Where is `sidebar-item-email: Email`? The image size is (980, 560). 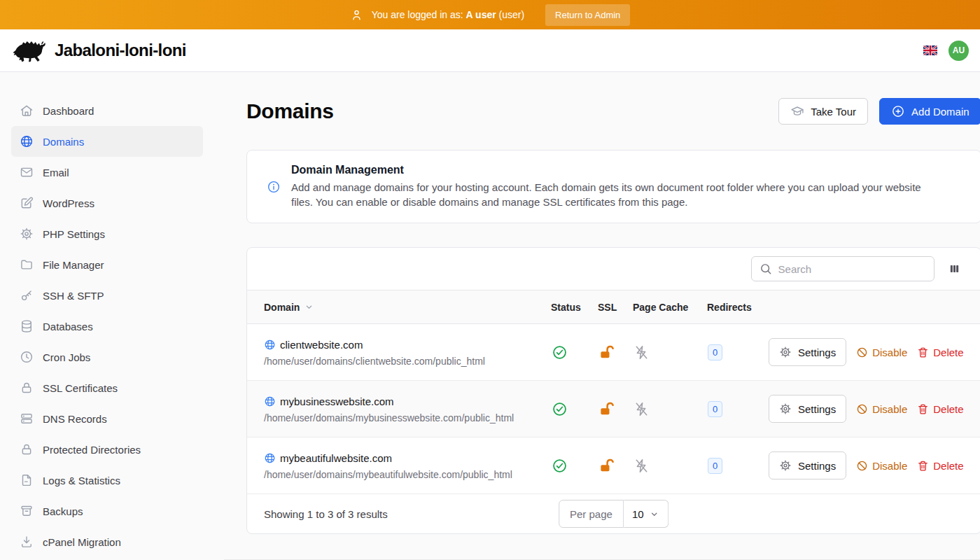
sidebar-item-email: Email is located at coordinates (107, 172).